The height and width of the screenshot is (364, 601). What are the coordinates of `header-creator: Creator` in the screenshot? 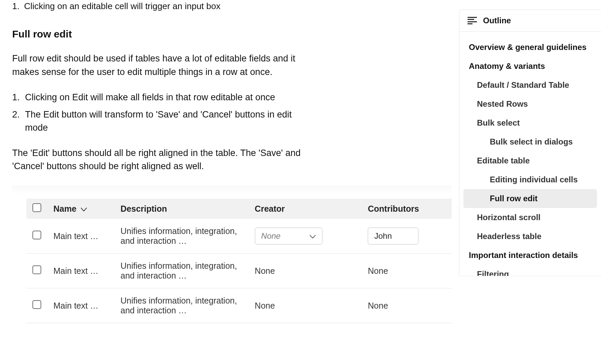 It's located at (306, 209).